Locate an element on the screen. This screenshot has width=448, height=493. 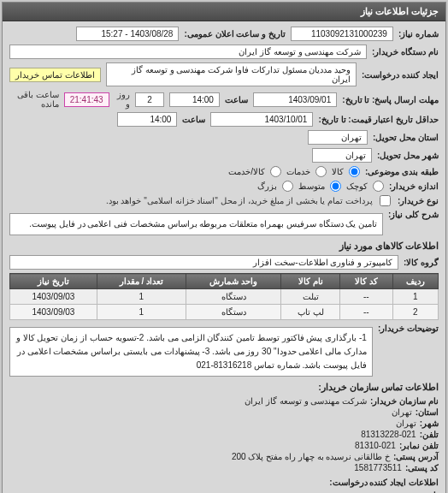
buyer-note-label: توضیحات خریدار: is located at coordinates (409, 329).